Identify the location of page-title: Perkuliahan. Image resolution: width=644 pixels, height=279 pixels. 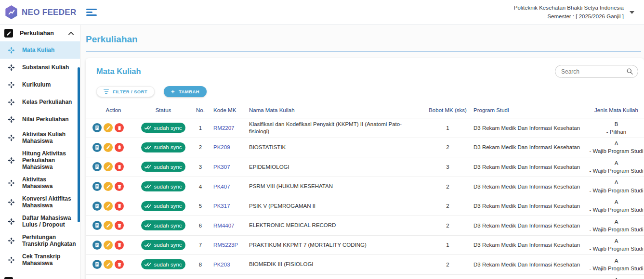
(365, 39).